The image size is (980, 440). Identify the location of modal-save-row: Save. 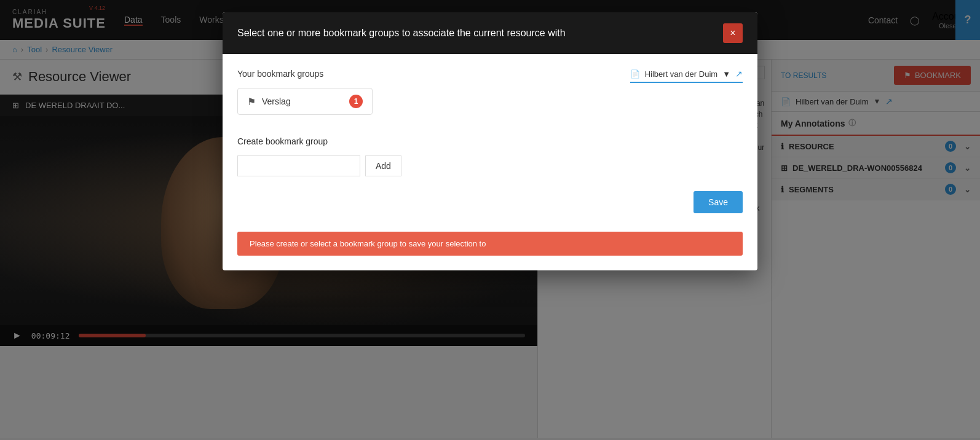
(490, 206).